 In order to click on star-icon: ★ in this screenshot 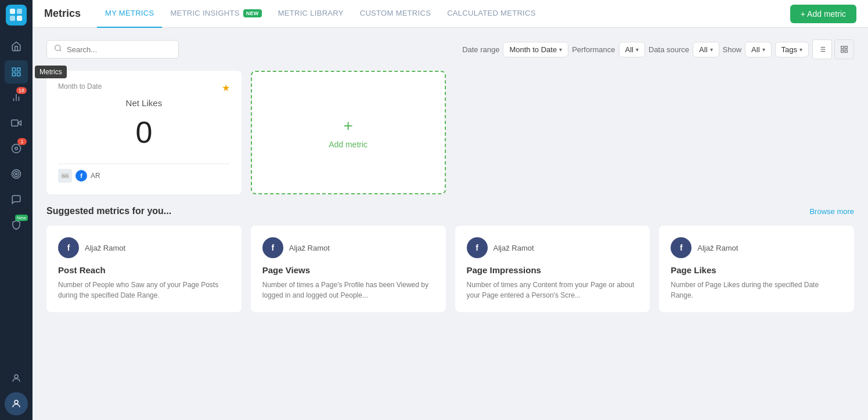, I will do `click(226, 88)`.